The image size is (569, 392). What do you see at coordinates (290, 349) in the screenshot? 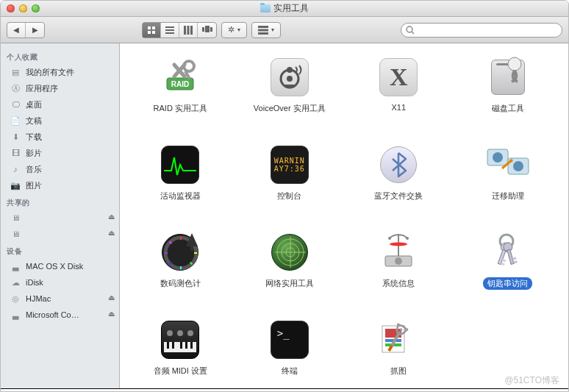
I see `app-terminal: >_终端` at bounding box center [290, 349].